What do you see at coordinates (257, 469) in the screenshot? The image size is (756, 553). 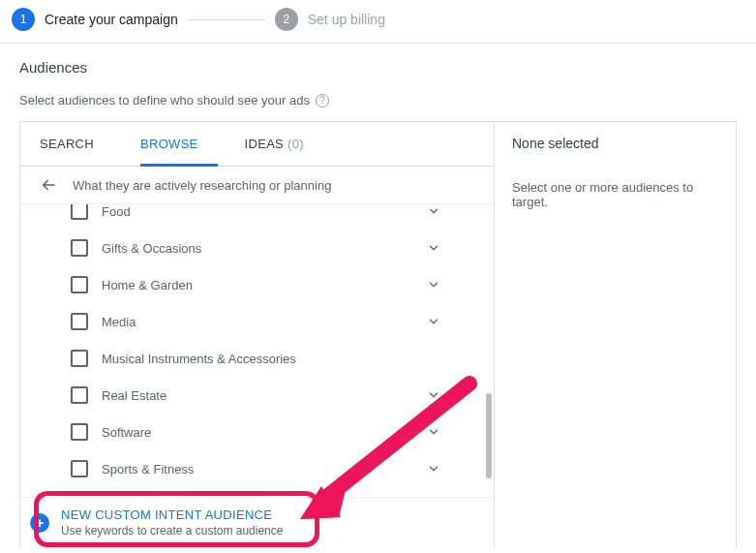 I see `list-item: Sports & Fitness` at bounding box center [257, 469].